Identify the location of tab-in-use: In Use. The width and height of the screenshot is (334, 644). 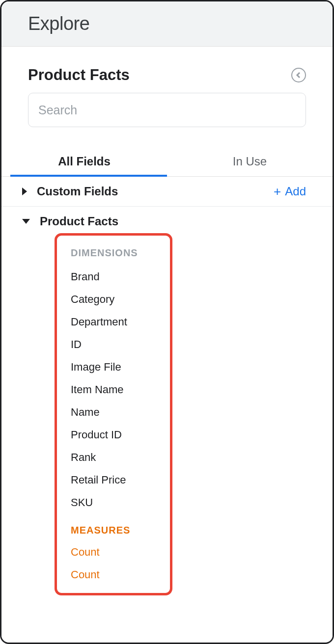
(250, 161).